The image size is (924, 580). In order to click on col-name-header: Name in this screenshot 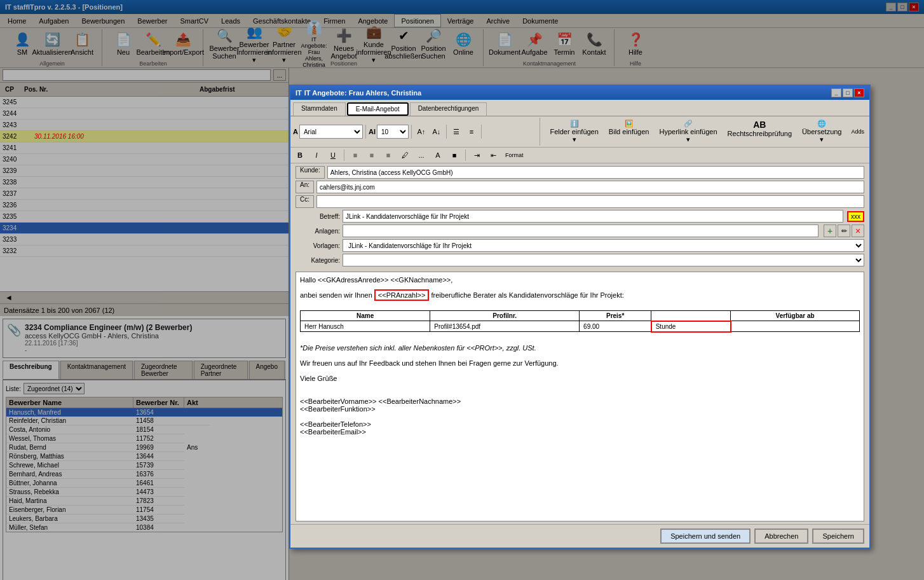, I will do `click(365, 316)`.